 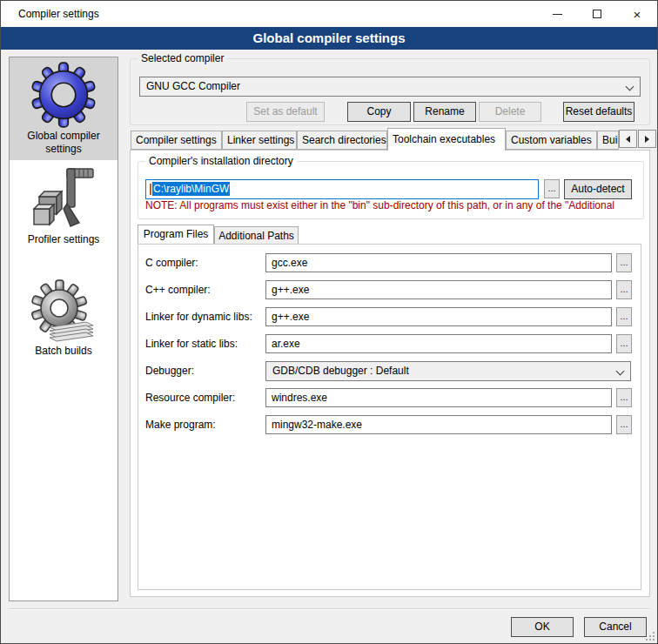 I want to click on tab-search-directories: Search directories, so click(x=342, y=140).